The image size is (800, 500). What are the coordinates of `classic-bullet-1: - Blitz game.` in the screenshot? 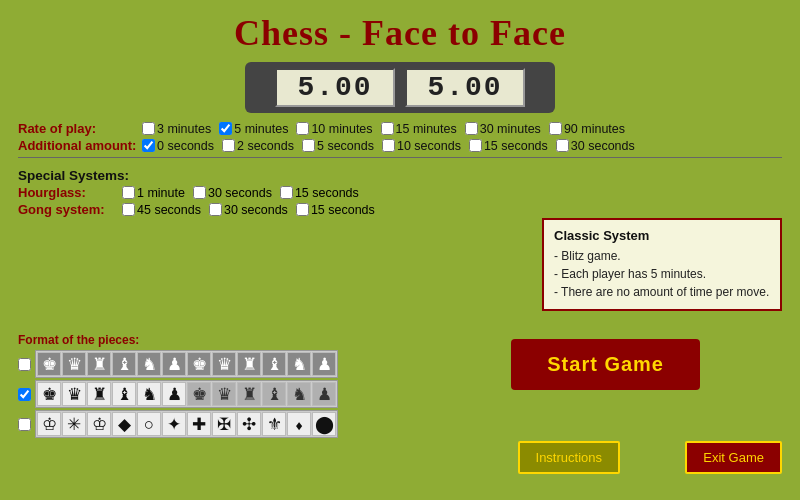 It's located at (662, 256).